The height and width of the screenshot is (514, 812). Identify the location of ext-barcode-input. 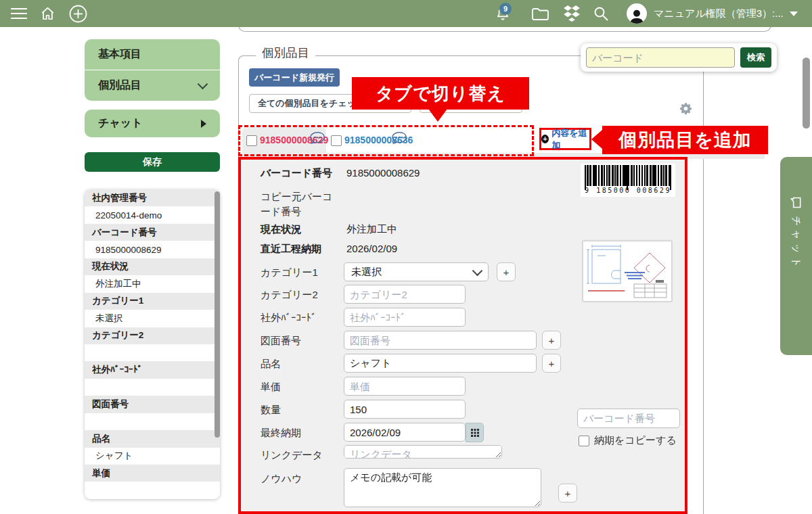
(405, 317).